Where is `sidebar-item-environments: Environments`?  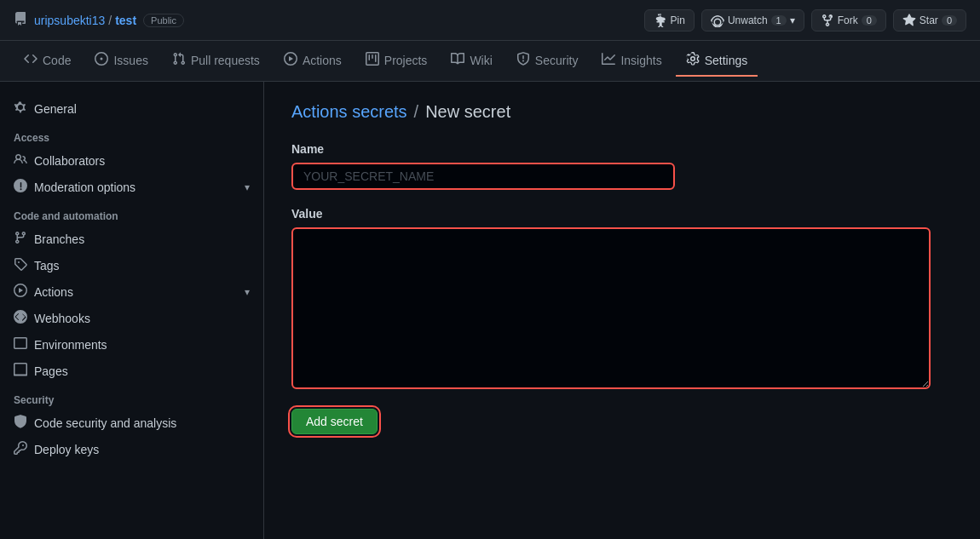 sidebar-item-environments: Environments is located at coordinates (131, 344).